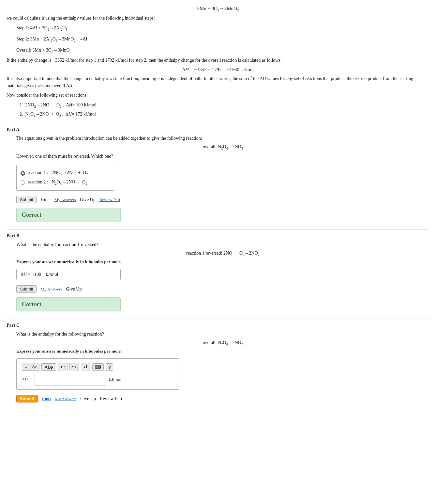  I want to click on part-a-question: The equations given in the problem intro…, so click(223, 138).